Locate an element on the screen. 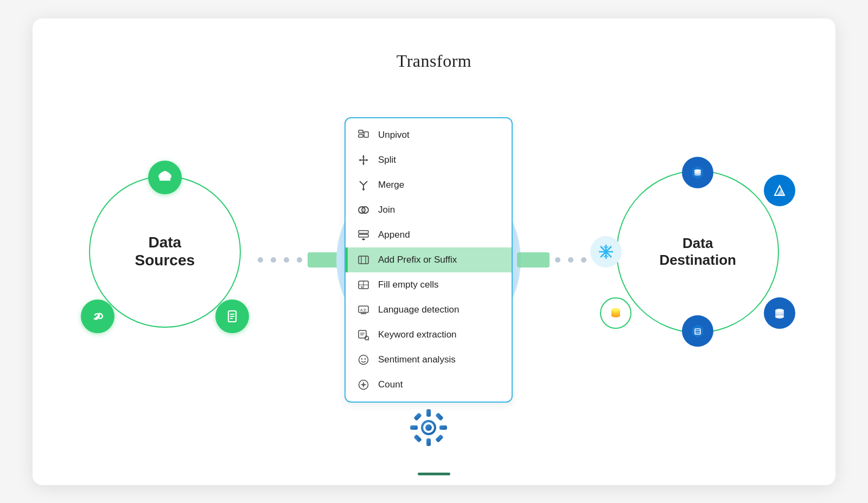 The height and width of the screenshot is (503, 868). gear-icon-wrap is located at coordinates (429, 429).